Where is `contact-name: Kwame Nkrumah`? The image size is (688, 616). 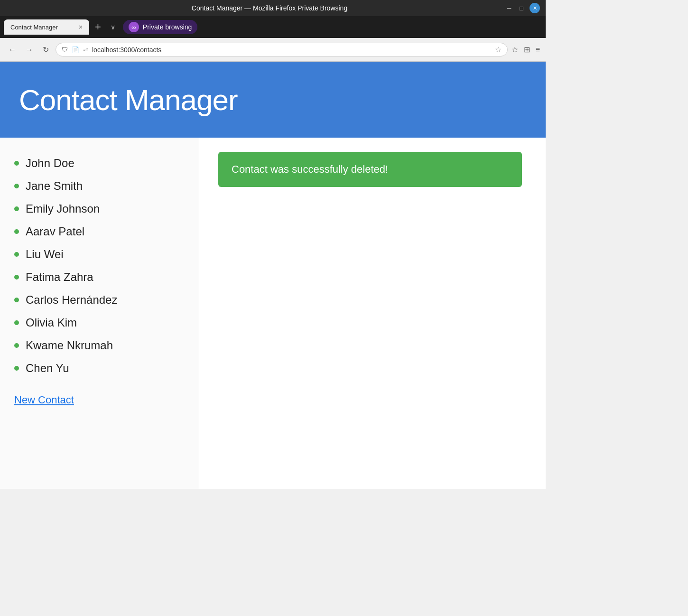
contact-name: Kwame Nkrumah is located at coordinates (69, 345).